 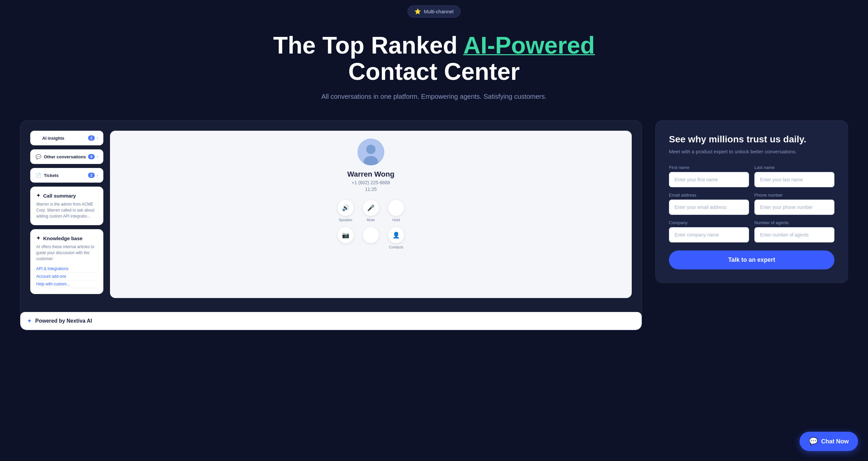 I want to click on knowledge-base-list: API & Integrations Account add-ons Help …, so click(x=67, y=277).